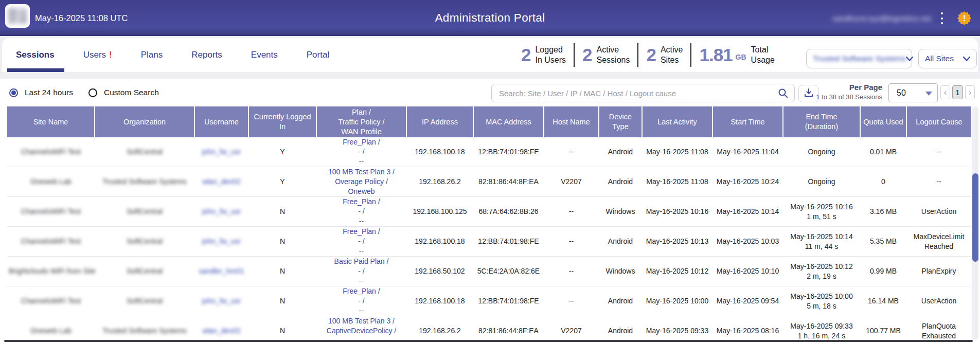 The image size is (980, 343). What do you see at coordinates (152, 55) in the screenshot?
I see `tab-plans: Plans` at bounding box center [152, 55].